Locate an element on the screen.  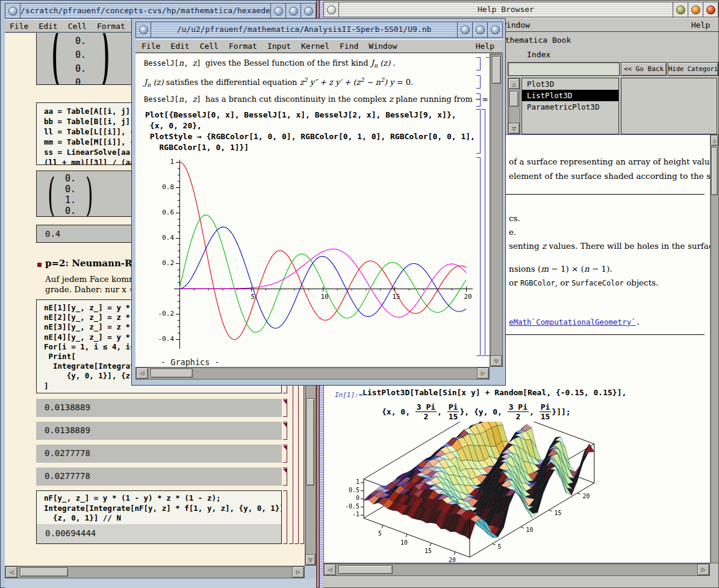
help-link-fragment: eMath`ComputationalGeometry`. is located at coordinates (574, 322).